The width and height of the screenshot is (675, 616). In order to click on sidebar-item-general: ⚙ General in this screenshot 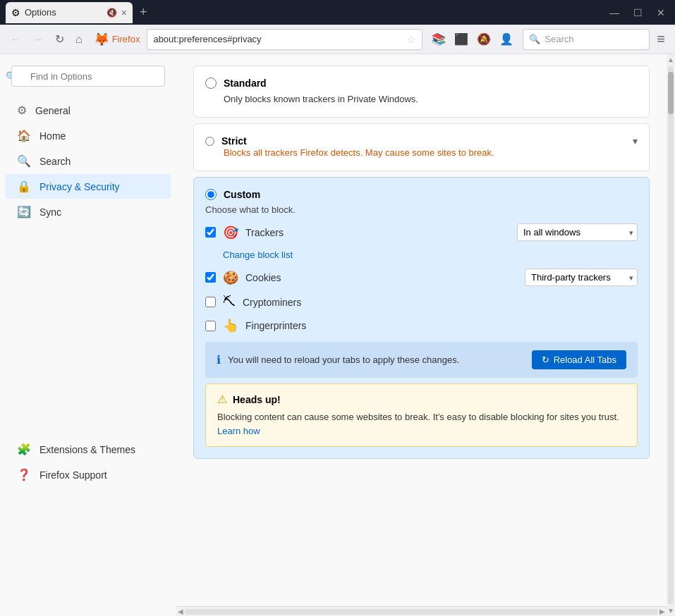, I will do `click(88, 110)`.